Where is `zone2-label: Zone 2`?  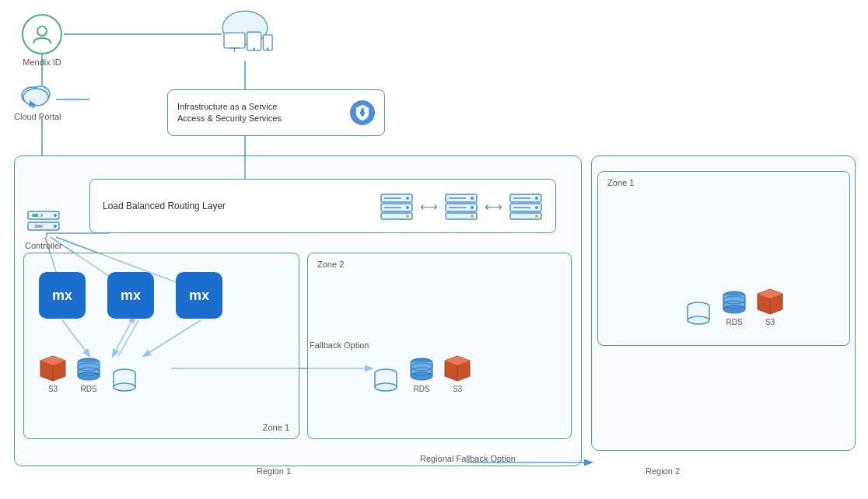 zone2-label: Zone 2 is located at coordinates (331, 264).